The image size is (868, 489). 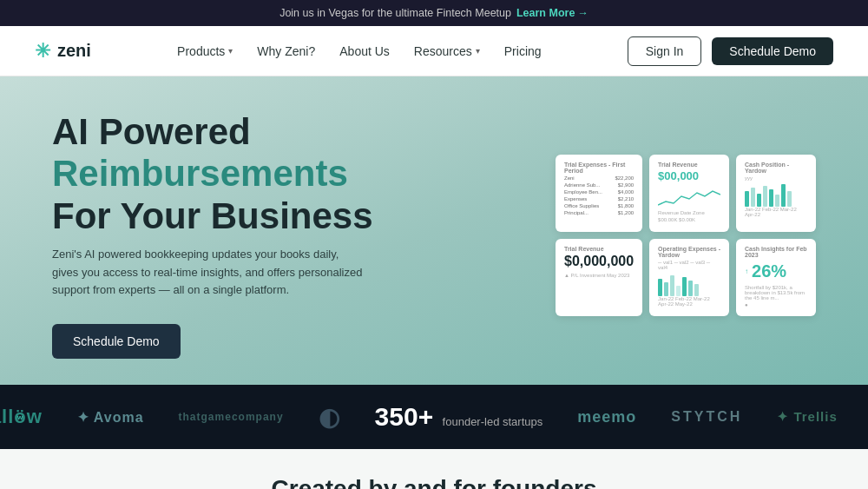 I want to click on nav-link-products: Products ▾, so click(x=205, y=51).